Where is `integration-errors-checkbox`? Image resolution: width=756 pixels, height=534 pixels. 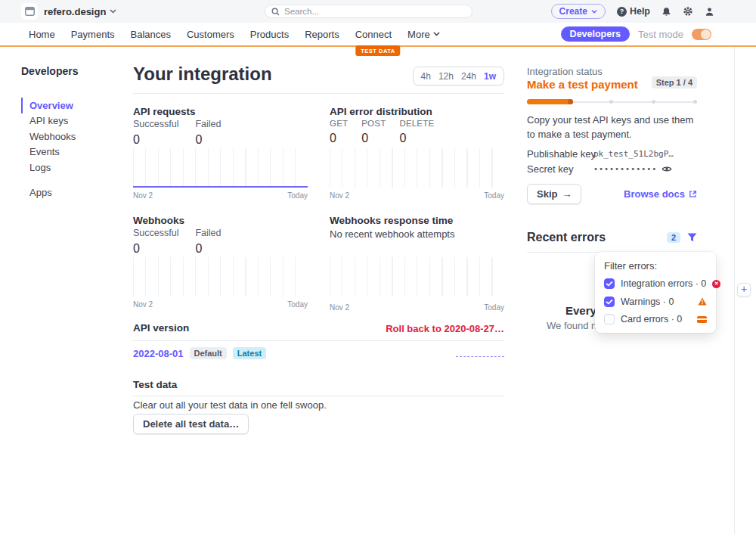
integration-errors-checkbox is located at coordinates (609, 284).